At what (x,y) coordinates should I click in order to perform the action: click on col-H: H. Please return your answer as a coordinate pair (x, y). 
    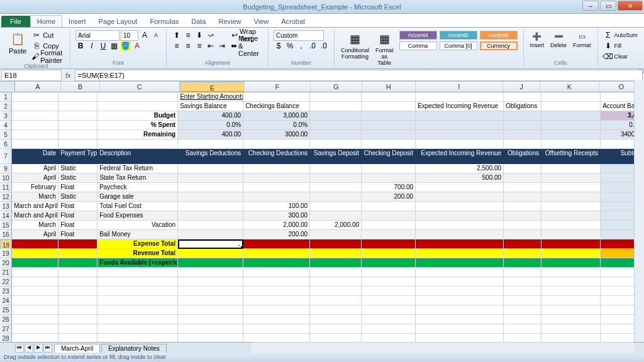
    Looking at the image, I should click on (389, 87).